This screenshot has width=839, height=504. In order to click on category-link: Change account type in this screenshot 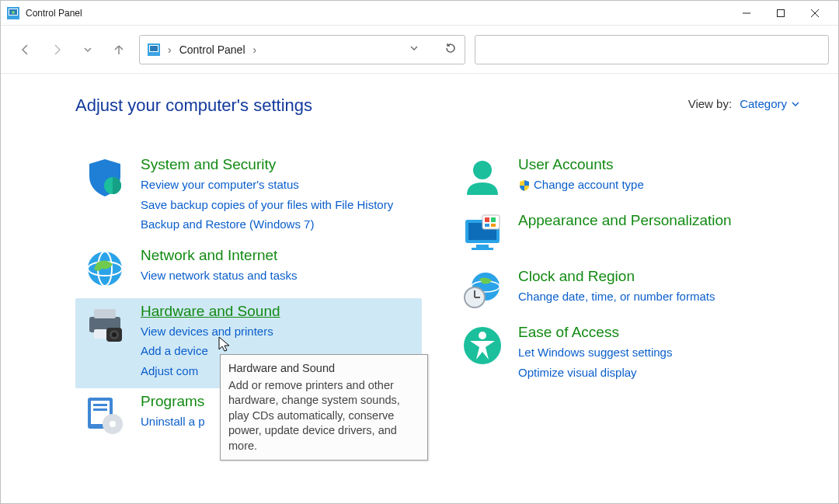, I will do `click(655, 185)`.